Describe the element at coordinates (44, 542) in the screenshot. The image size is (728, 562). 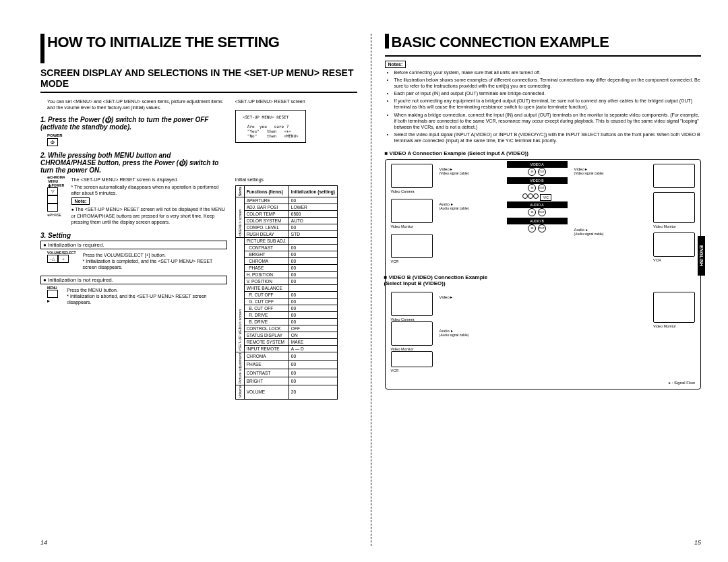
I see `page-num-left: 14` at that location.